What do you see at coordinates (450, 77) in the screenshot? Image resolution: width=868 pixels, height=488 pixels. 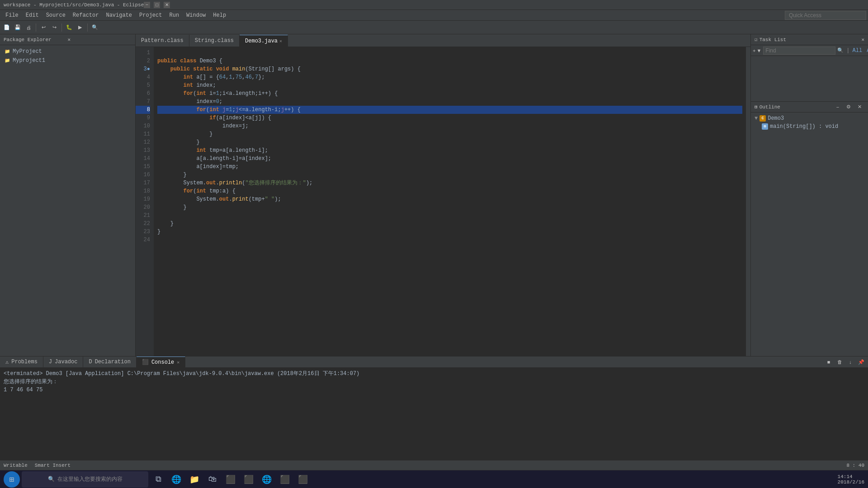 I see `code-line-4: int a[] = {64,1,75,46,7};` at bounding box center [450, 77].